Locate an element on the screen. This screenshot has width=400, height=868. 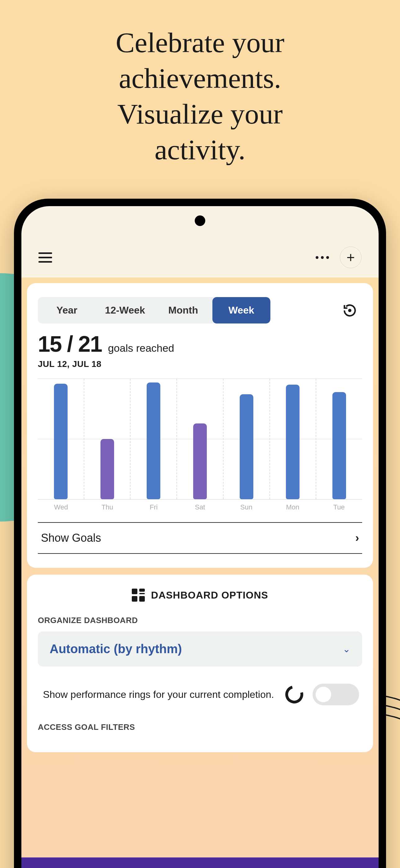
headline-line: achievements. is located at coordinates (200, 79).